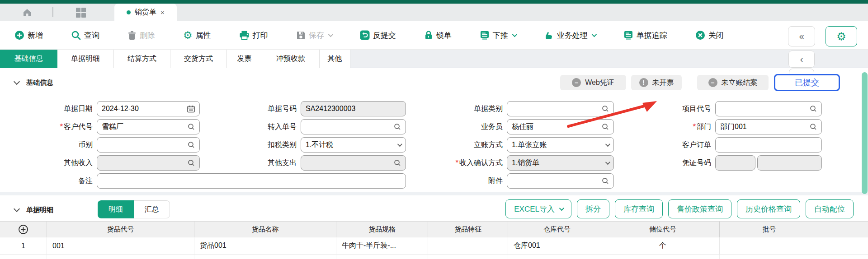 The image size is (868, 259). What do you see at coordinates (141, 35) in the screenshot?
I see `delete-button: 删除` at bounding box center [141, 35].